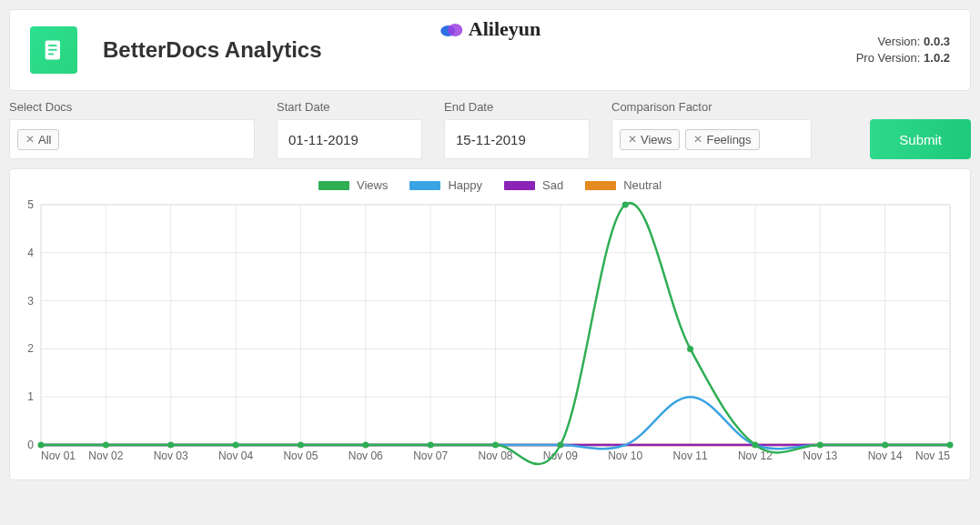 Image resolution: width=980 pixels, height=525 pixels. What do you see at coordinates (691, 456) in the screenshot?
I see `svg-text: Nov 11` at bounding box center [691, 456].